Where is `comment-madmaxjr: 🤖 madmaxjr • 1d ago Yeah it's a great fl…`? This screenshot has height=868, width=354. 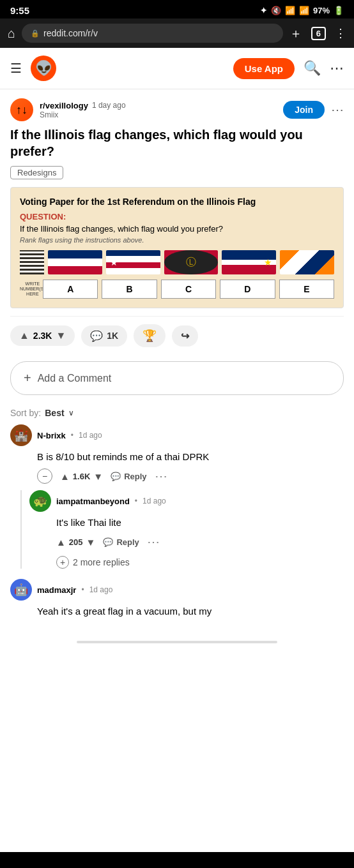 comment-madmaxjr: 🤖 madmaxjr • 1d ago Yeah it's a great fl… is located at coordinates (177, 599).